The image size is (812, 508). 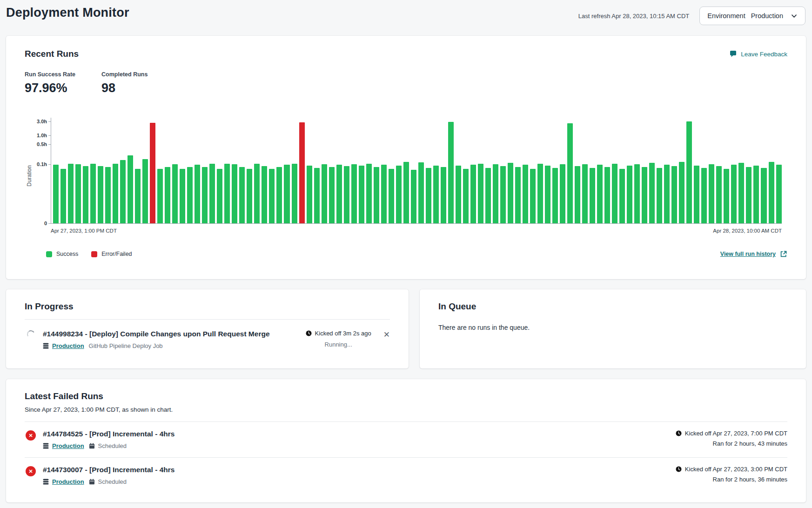 I want to click on view-full-run-history-link: View full run history, so click(x=754, y=254).